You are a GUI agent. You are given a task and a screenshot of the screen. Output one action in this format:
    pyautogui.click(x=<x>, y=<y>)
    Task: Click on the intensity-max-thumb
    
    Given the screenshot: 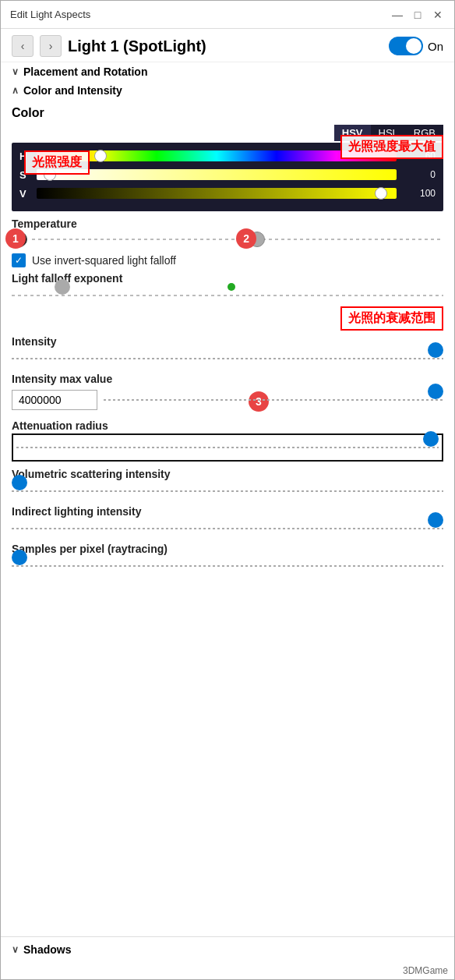 What is the action you would take?
    pyautogui.click(x=436, y=391)
    